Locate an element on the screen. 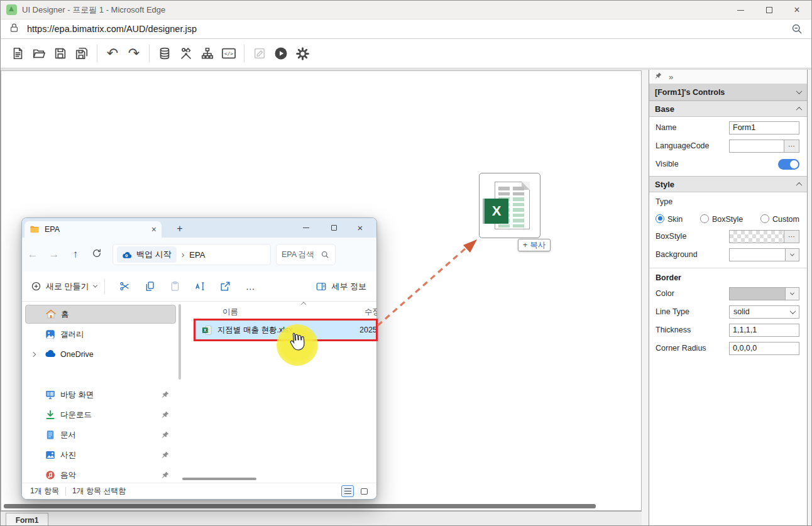 The image size is (812, 526). tab-form1: Form1 is located at coordinates (27, 519).